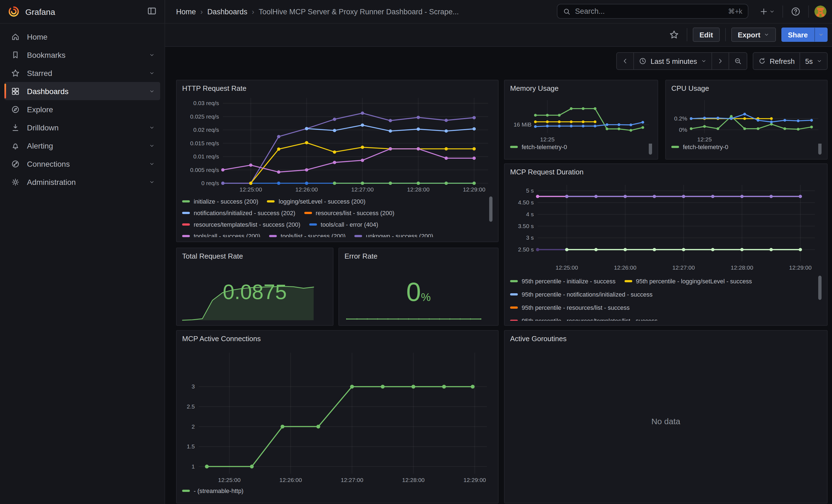 Image resolution: width=832 pixels, height=504 pixels. What do you see at coordinates (625, 61) in the screenshot?
I see `chevron-left-icon` at bounding box center [625, 61].